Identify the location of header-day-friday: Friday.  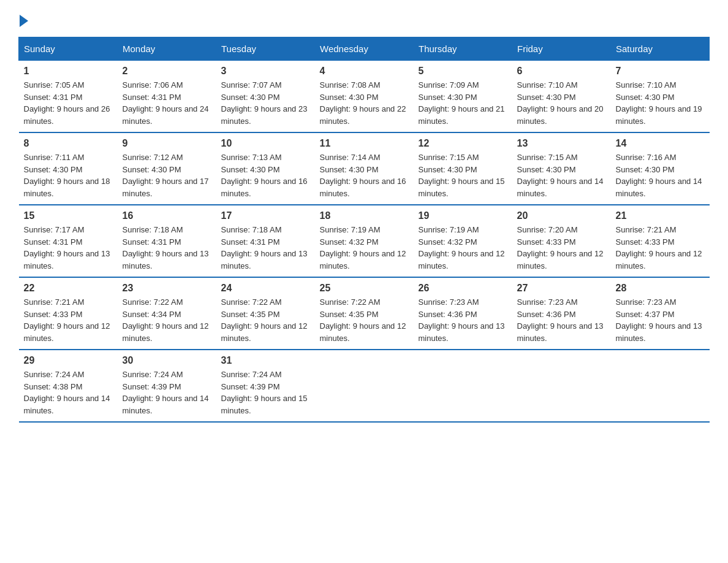
(561, 49).